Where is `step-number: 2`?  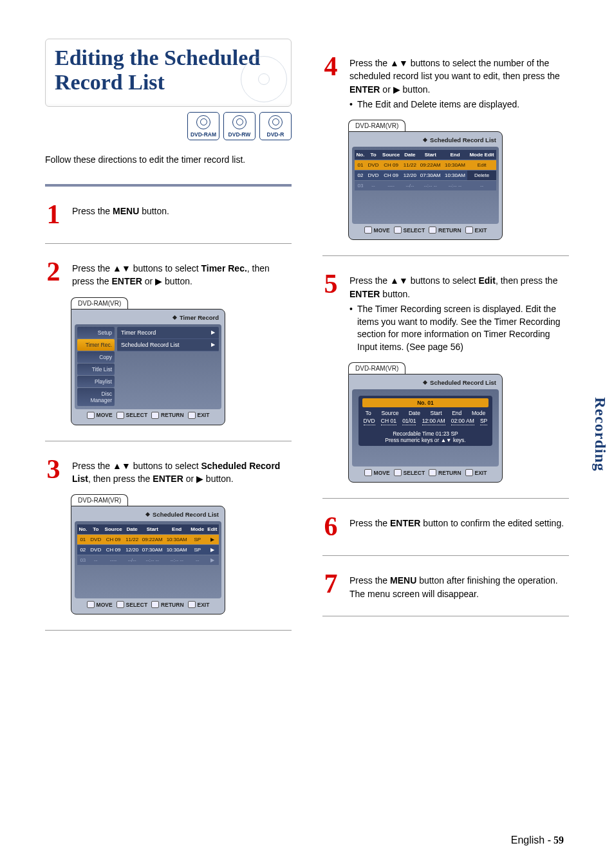 step-number: 2 is located at coordinates (53, 273).